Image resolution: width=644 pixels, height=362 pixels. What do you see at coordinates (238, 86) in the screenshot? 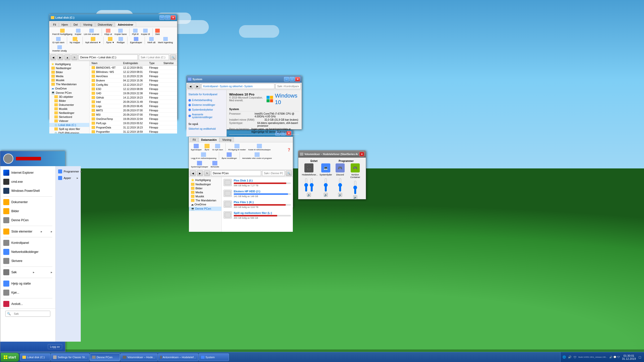
I see `sys-address: Kontrollpanel › System og sikkerhet › Sy…` at bounding box center [238, 86].